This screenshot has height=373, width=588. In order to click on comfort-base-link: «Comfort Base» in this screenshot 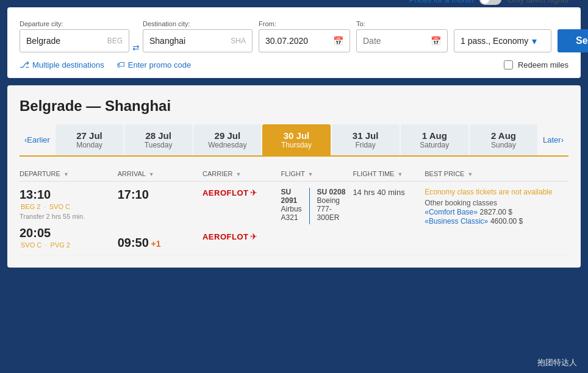, I will do `click(451, 212)`.